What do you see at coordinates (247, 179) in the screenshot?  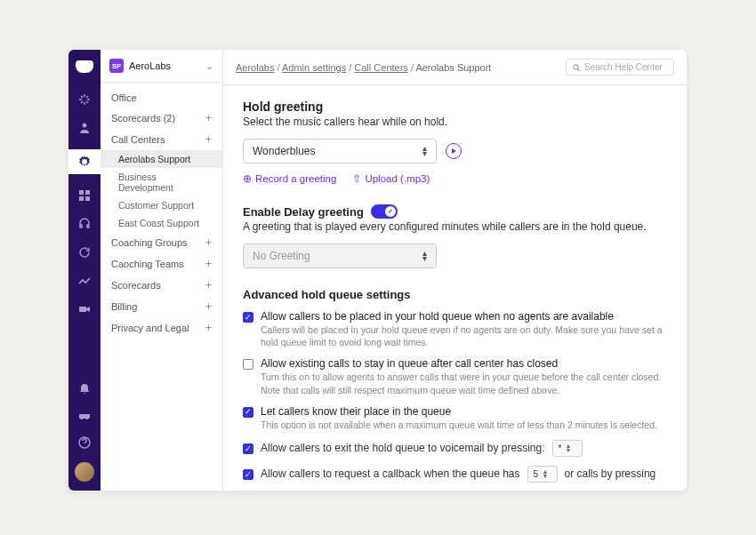 I see `record-icon: ⊕` at bounding box center [247, 179].